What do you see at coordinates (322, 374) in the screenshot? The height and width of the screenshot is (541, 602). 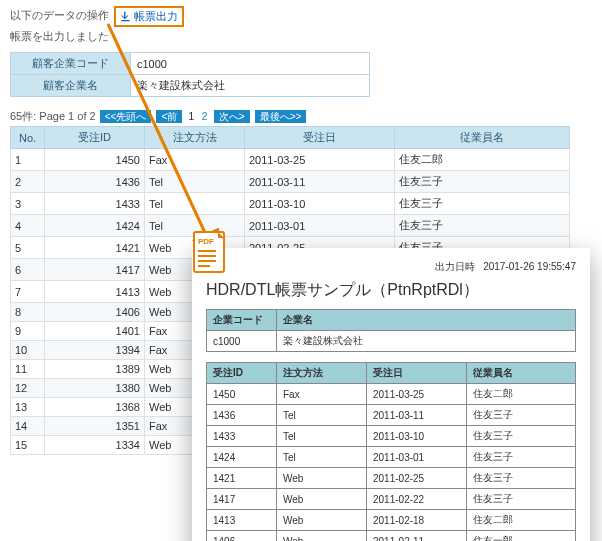 I see `pdf-col-method: 注文方法` at bounding box center [322, 374].